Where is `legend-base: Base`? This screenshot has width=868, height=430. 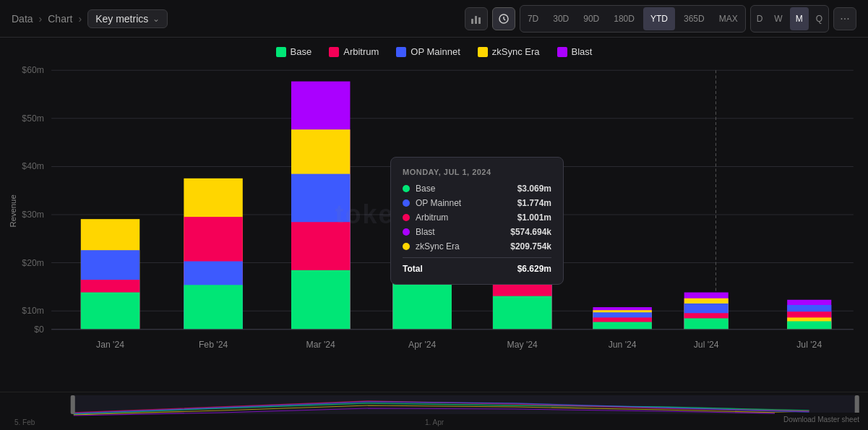 legend-base: Base is located at coordinates (294, 52).